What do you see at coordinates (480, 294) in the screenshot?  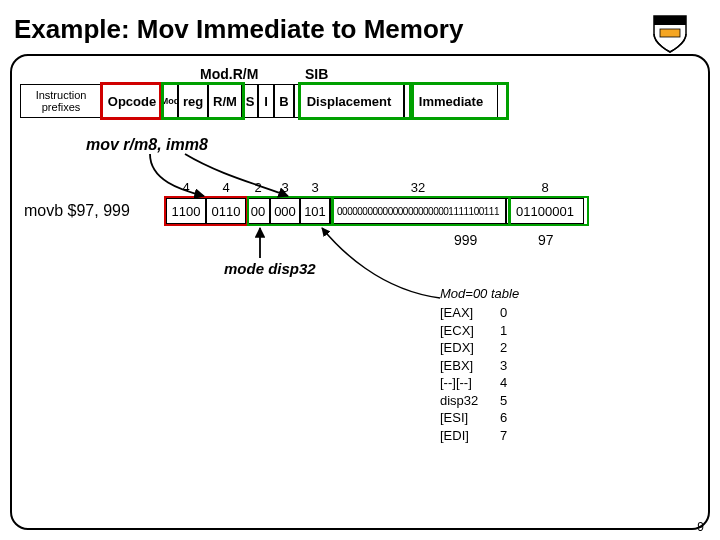 I see `mod-table-header: Mod=00 table` at bounding box center [480, 294].